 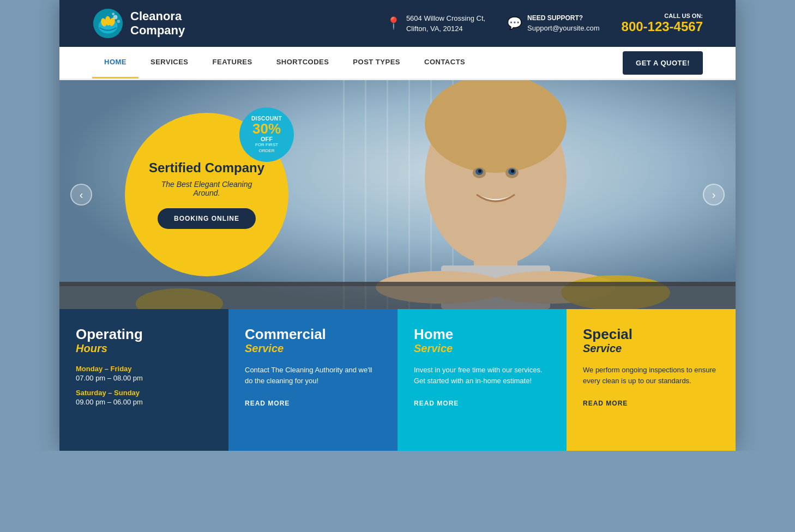 I want to click on hero-subtitle: The Best Elegant Cleaning Around., so click(x=207, y=189).